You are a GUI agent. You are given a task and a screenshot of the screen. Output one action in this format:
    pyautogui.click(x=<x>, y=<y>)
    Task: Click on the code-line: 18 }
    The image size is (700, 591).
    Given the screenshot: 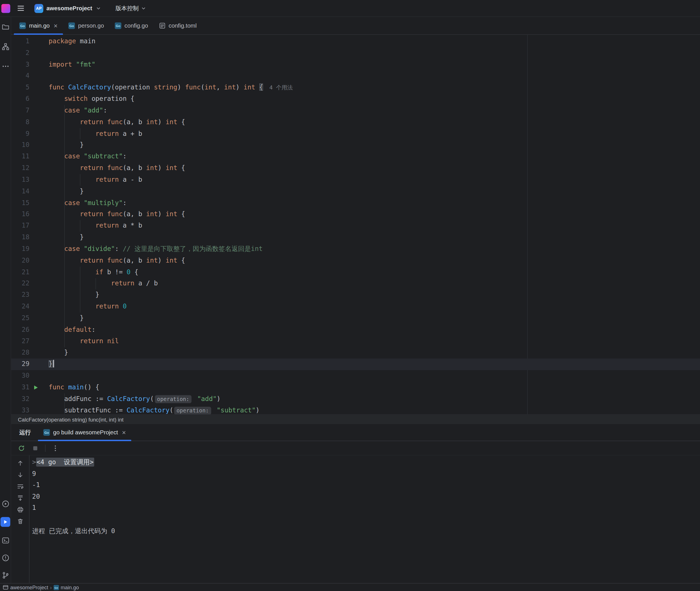 What is the action you would take?
    pyautogui.click(x=356, y=238)
    